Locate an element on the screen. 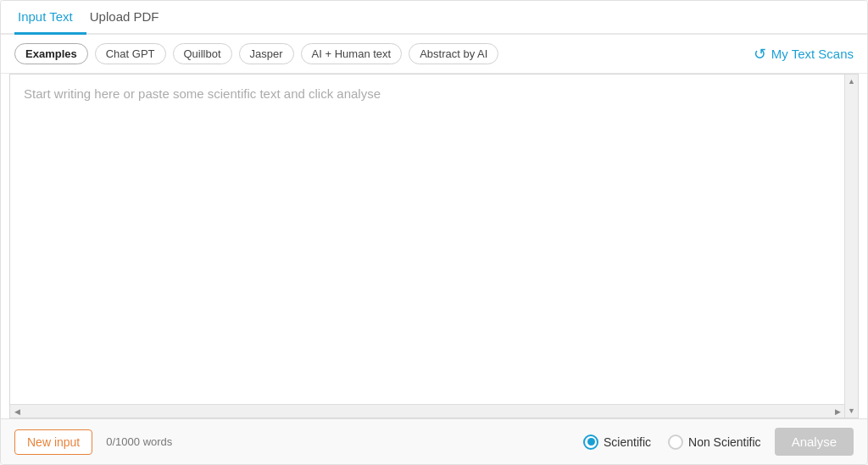  non-scientific-radio is located at coordinates (676, 442).